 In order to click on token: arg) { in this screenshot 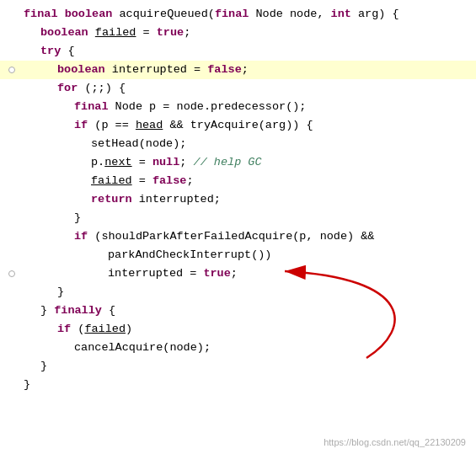, I will do `click(376, 13)`.